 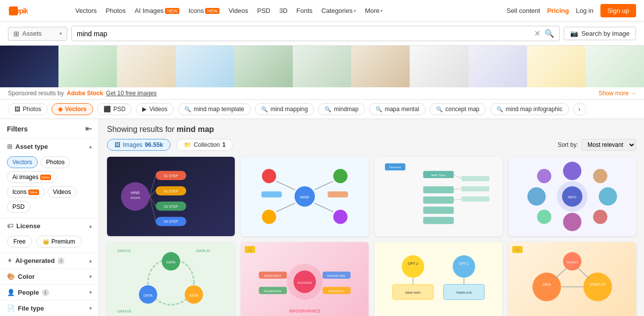 What do you see at coordinates (50, 293) in the screenshot?
I see `people-section-header: 👤 People i ▾` at bounding box center [50, 293].